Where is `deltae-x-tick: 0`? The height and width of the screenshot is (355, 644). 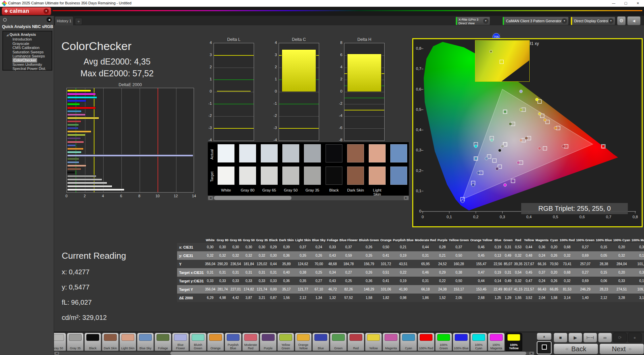 deltae-x-tick: 0 is located at coordinates (66, 196).